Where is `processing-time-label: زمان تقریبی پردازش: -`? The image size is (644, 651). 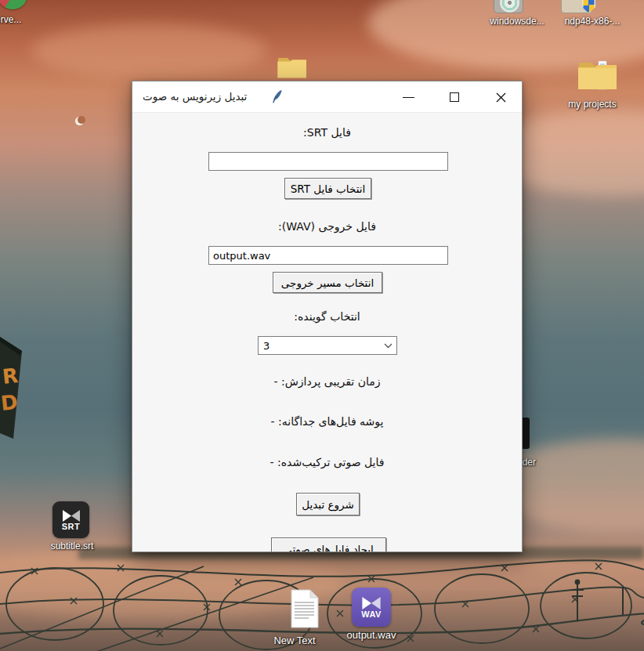 processing-time-label: زمان تقریبی پردازش: - is located at coordinates (327, 382).